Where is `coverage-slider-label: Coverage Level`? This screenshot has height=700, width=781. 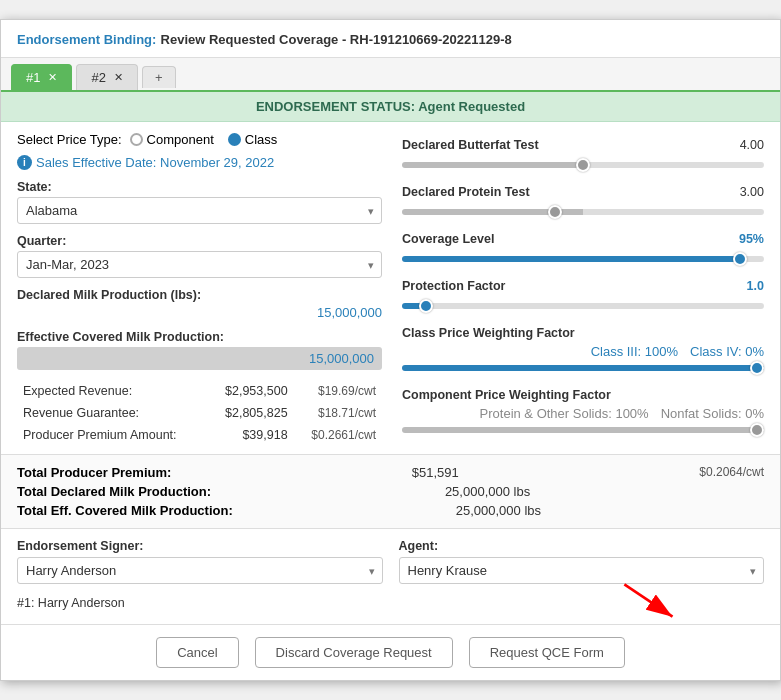
coverage-slider-label: Coverage Level is located at coordinates (448, 239).